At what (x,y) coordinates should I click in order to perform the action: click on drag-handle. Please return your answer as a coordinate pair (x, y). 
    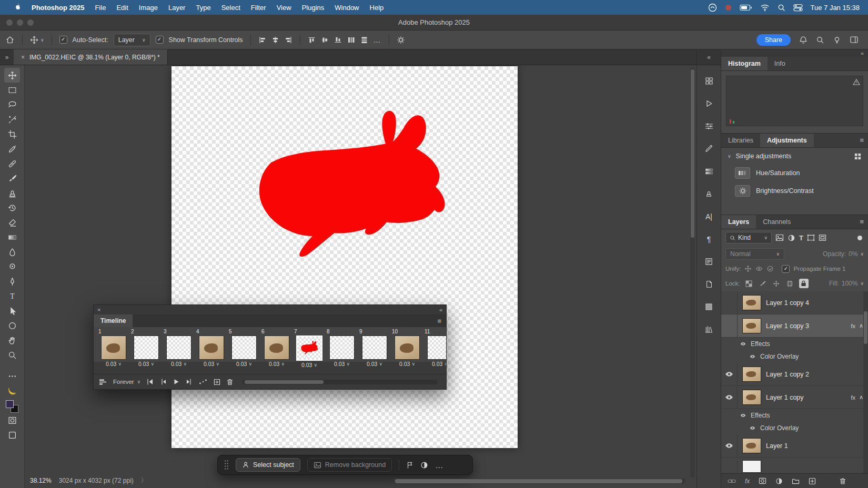
    Looking at the image, I should click on (226, 465).